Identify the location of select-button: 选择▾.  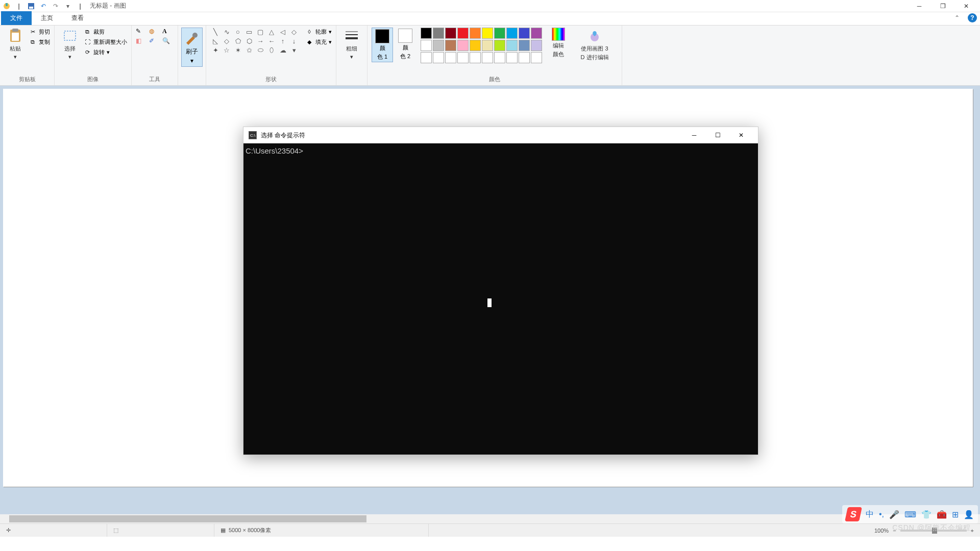
(70, 44).